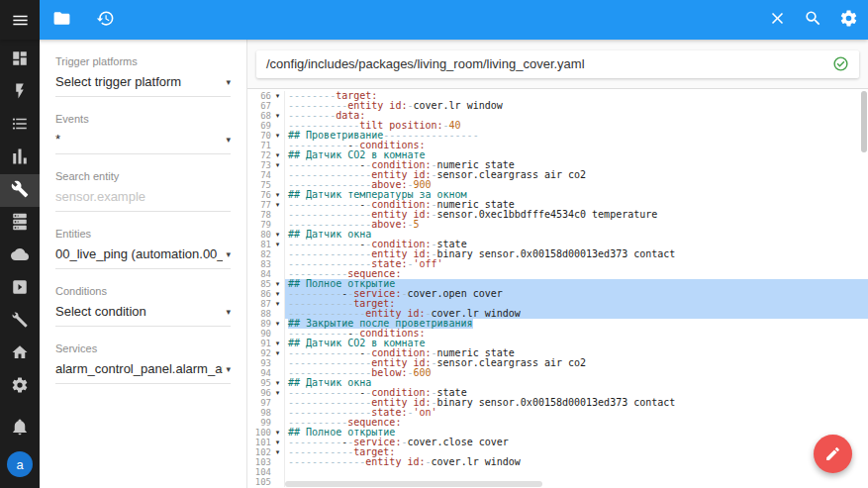 The image size is (868, 488). What do you see at coordinates (576, 225) in the screenshot?
I see `code-text: --------------above:-5` at bounding box center [576, 225].